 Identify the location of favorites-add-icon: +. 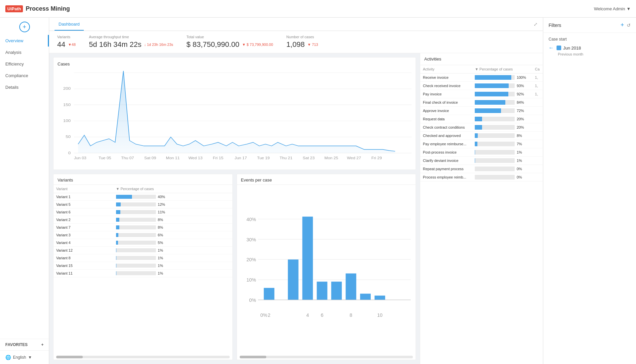
(43, 345).